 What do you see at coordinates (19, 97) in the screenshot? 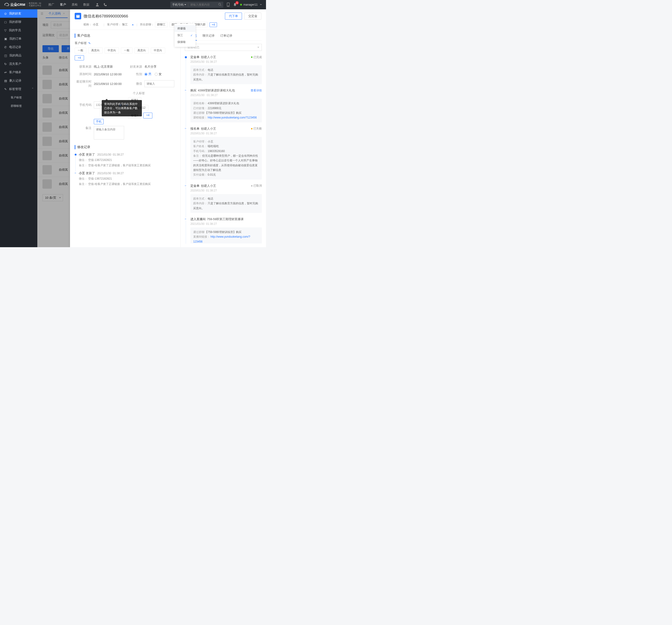
I see `sidebar-sub-custtags: 客户标签` at bounding box center [19, 97].